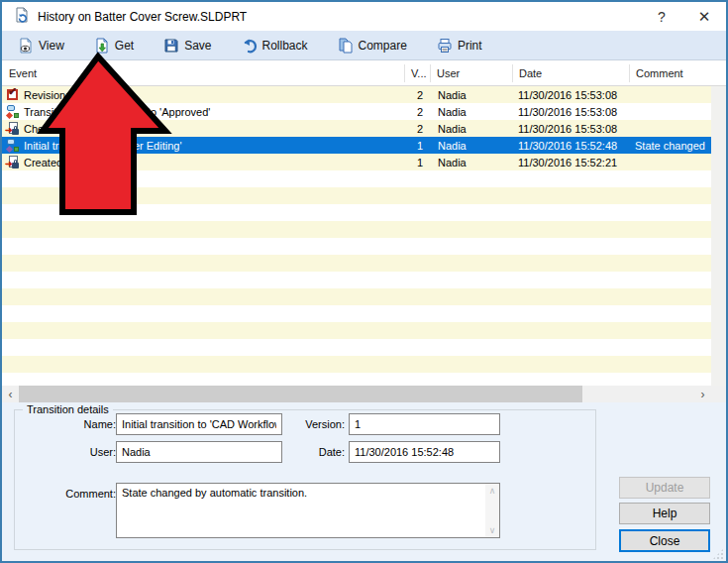 Image resolution: width=728 pixels, height=563 pixels. Describe the element at coordinates (382, 46) in the screenshot. I see `compare-label: Compare` at that location.